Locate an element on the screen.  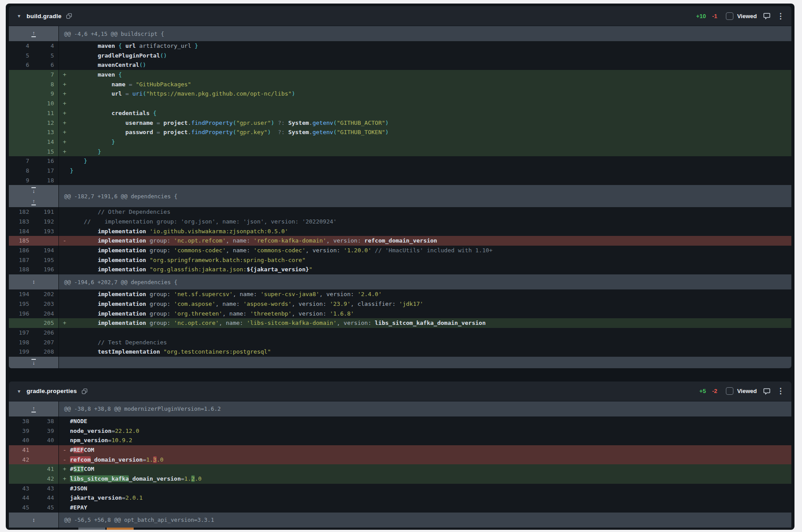
line-number-new: 203 is located at coordinates (46, 304).